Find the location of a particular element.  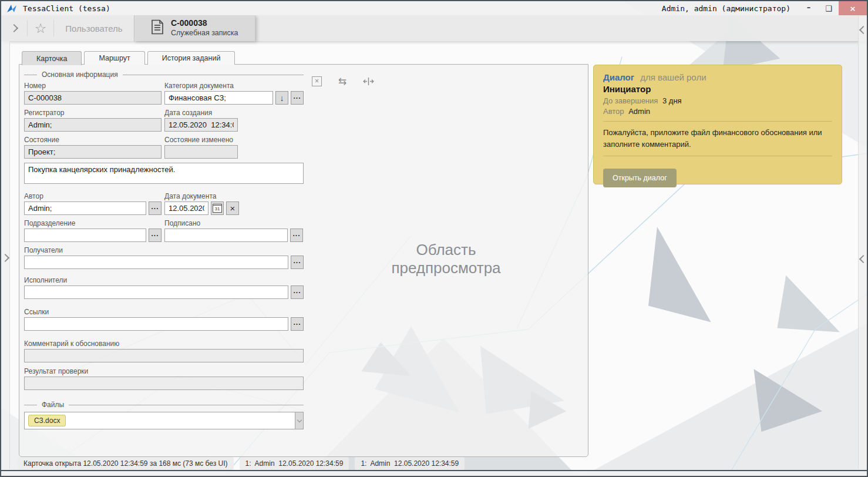

field-label-performers: Исполнители is located at coordinates (164, 280).